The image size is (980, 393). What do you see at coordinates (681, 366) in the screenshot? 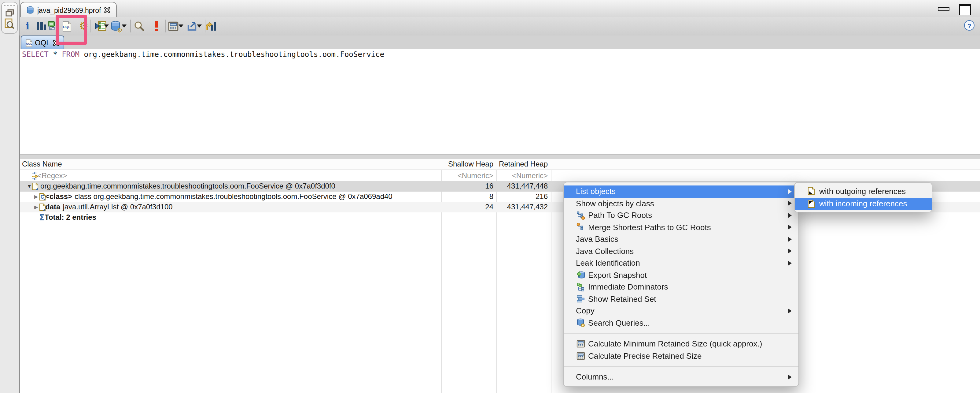
I see `menu-separator` at bounding box center [681, 366].